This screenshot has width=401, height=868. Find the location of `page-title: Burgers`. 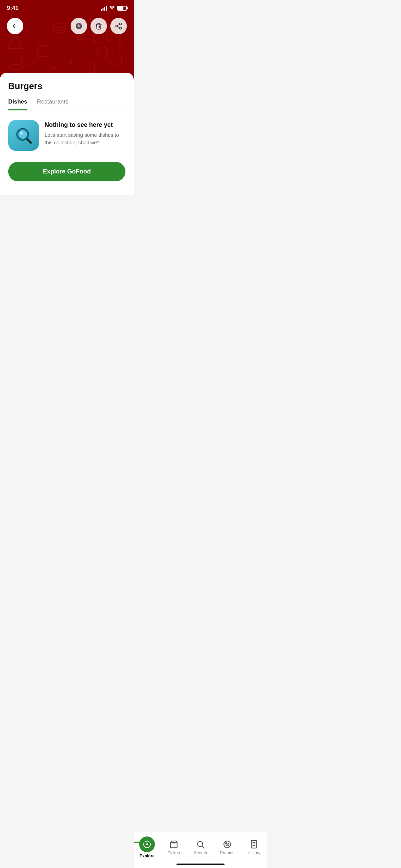

page-title: Burgers is located at coordinates (67, 86).